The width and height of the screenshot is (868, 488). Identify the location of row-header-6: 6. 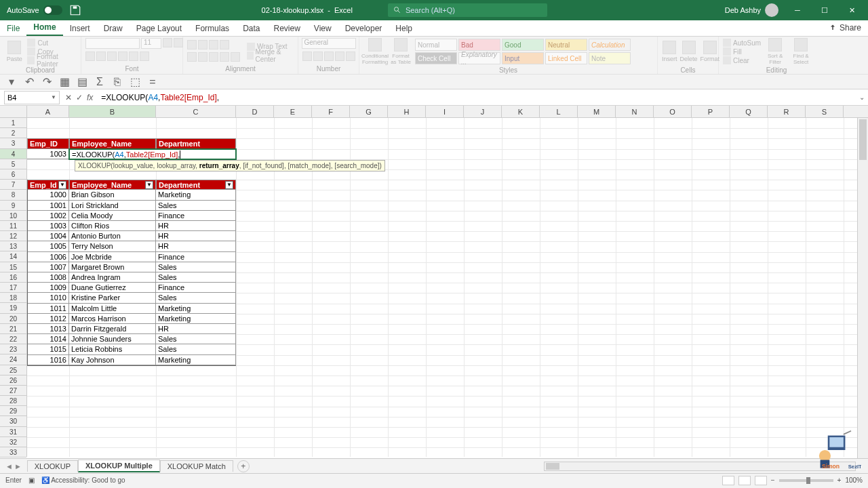
(14, 175).